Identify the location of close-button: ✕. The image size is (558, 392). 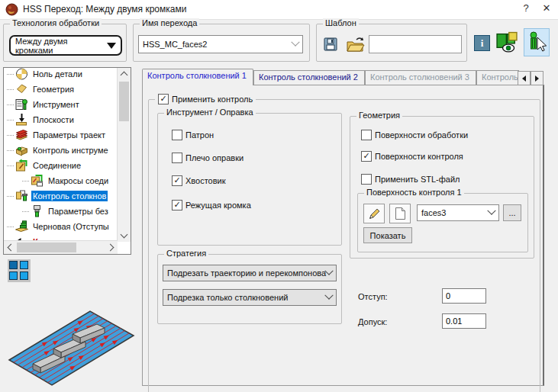
(547, 8).